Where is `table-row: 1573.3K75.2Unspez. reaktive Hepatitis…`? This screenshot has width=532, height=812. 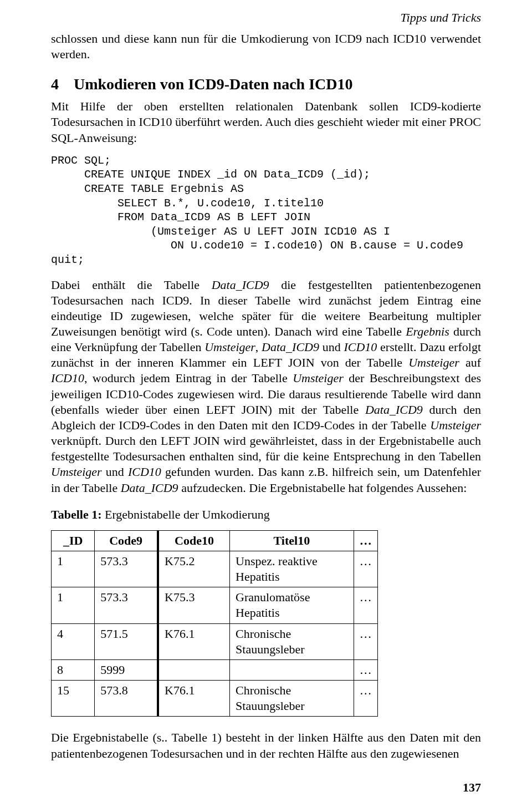 table-row: 1573.3K75.2Unspez. reaktive Hepatitis… is located at coordinates (215, 569).